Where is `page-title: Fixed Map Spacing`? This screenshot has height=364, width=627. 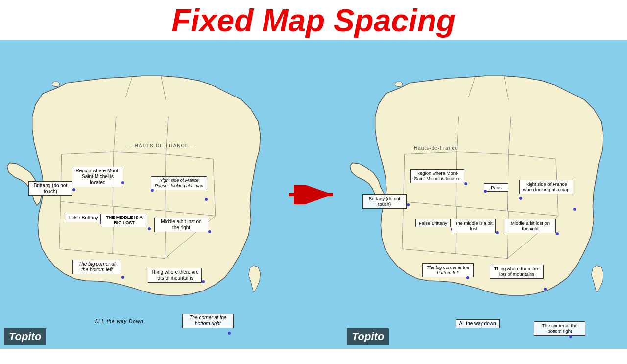 page-title: Fixed Map Spacing is located at coordinates (314, 21).